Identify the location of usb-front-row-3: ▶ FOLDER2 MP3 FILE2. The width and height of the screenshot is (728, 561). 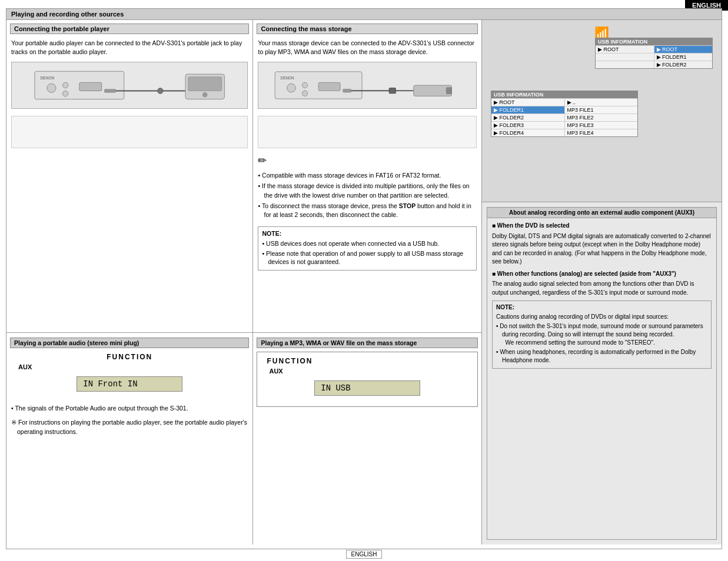
(564, 118).